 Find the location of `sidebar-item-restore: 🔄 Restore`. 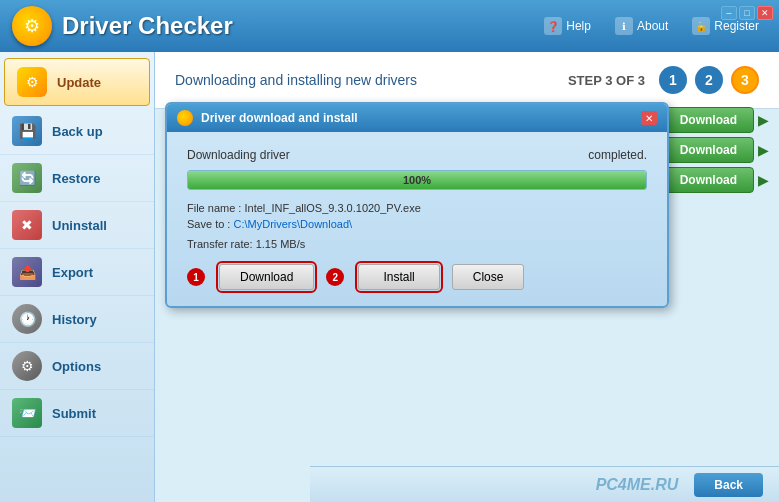

sidebar-item-restore: 🔄 Restore is located at coordinates (77, 178).